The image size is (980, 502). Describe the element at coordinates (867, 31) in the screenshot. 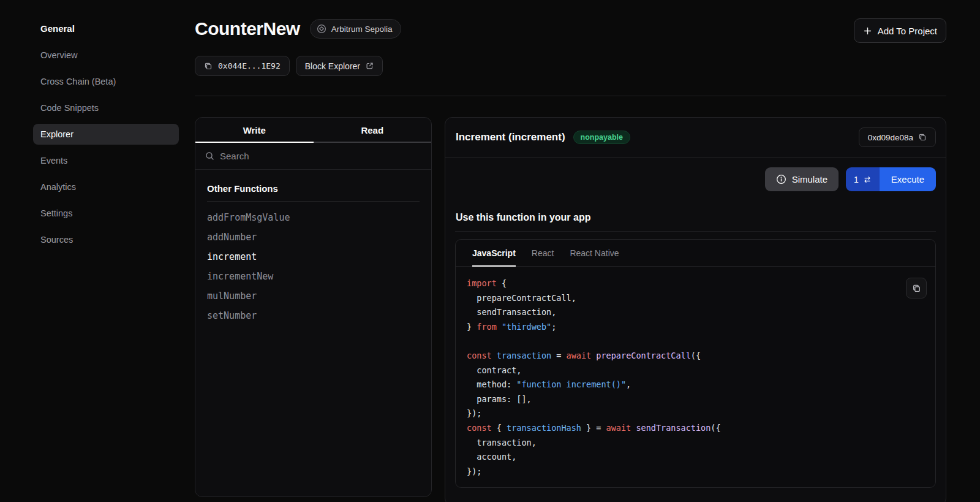

I see `plus-icon` at that location.